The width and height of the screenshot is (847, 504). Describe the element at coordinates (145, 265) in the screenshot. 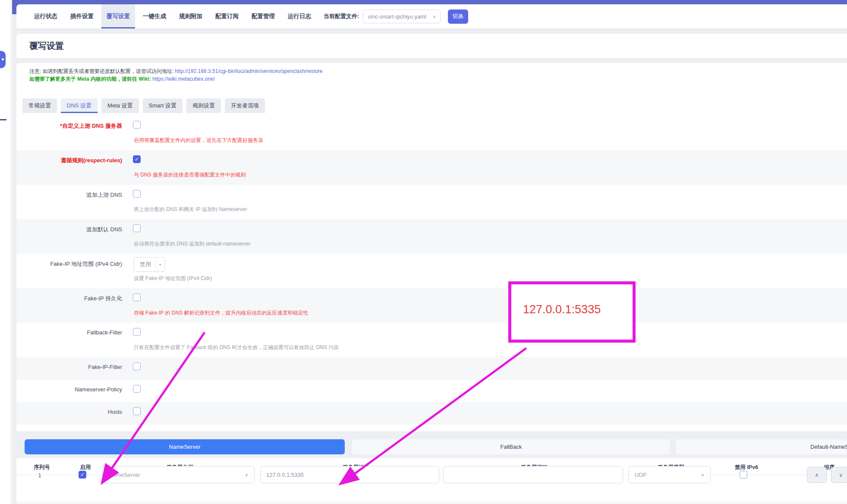

I see `fakeip-range-select-value: 禁用` at that location.